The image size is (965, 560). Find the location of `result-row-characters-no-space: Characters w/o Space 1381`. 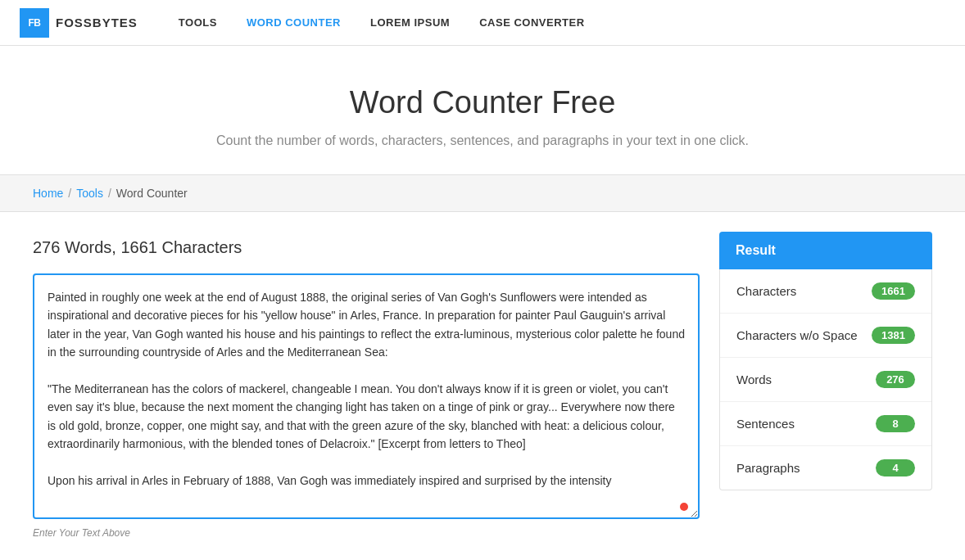

result-row-characters-no-space: Characters w/o Space 1381 is located at coordinates (826, 336).